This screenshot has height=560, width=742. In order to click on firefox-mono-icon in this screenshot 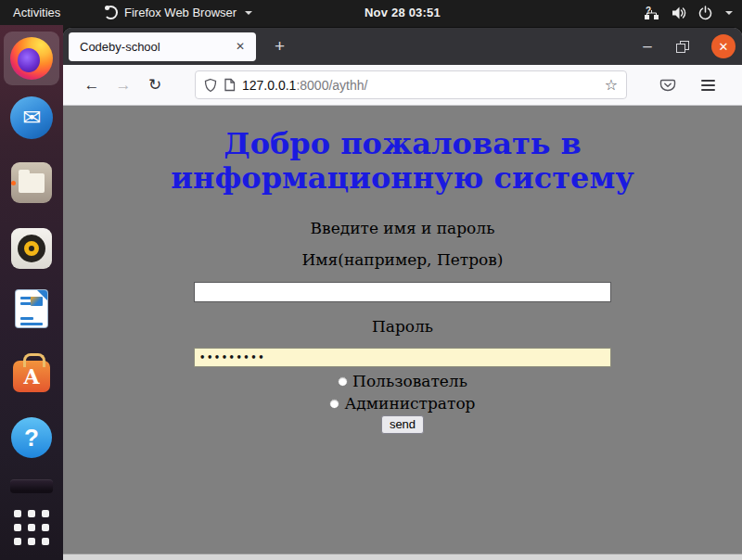, I will do `click(111, 13)`.